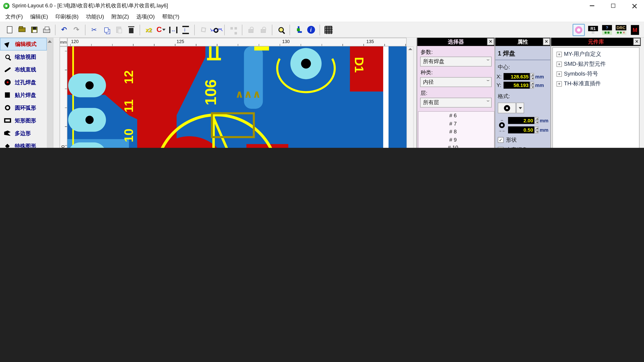 This screenshot has width=644, height=362. Describe the element at coordinates (237, 97) in the screenshot. I see `pcb-canvas: 12 11 10 9 8 7 106 D1 ∧∧∧ CJ08 KIA ALL` at that location.